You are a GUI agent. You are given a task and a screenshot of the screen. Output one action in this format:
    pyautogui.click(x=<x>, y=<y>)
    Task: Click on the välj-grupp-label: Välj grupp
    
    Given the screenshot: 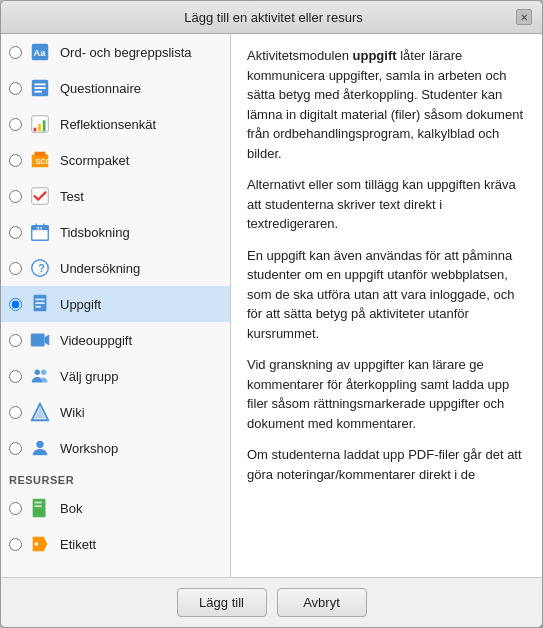 What is the action you would take?
    pyautogui.click(x=90, y=376)
    